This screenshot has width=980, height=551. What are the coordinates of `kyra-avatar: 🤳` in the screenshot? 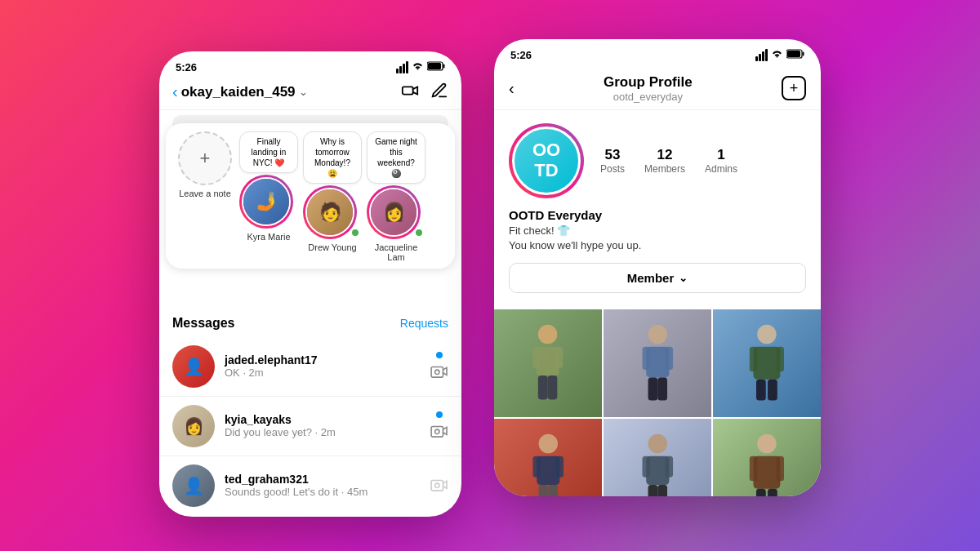 It's located at (266, 202).